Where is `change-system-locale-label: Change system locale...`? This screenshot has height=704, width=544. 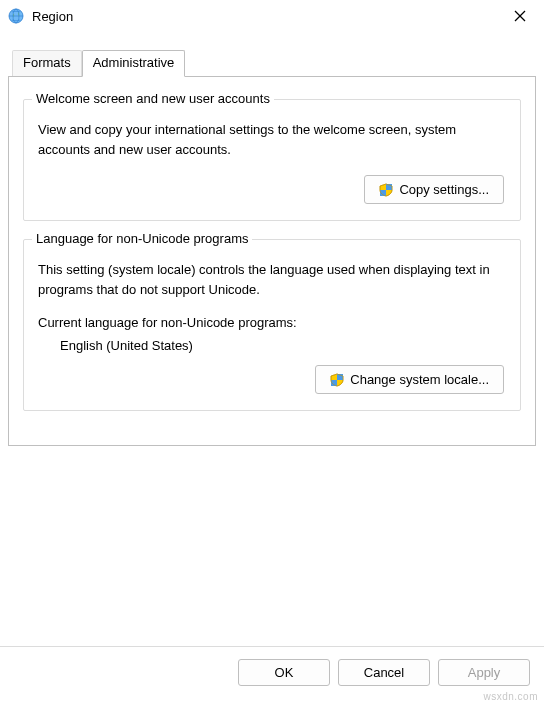
change-system-locale-label: Change system locale... is located at coordinates (420, 380).